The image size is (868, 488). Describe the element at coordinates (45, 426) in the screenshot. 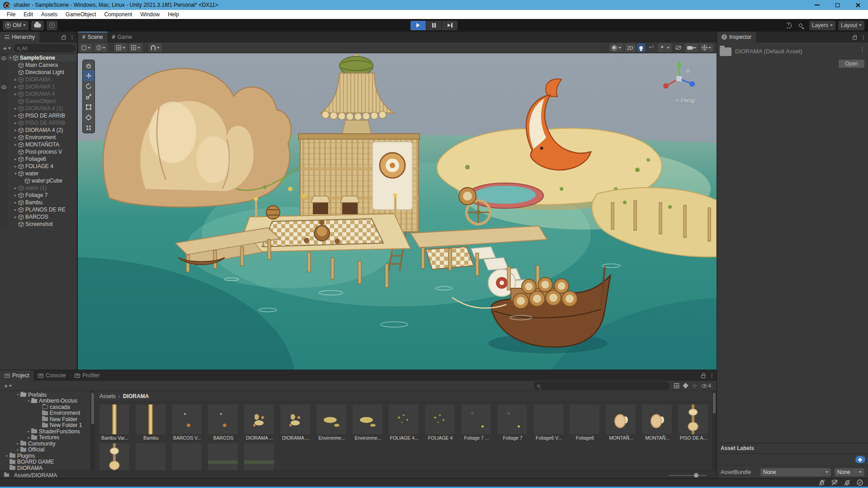

I see `folder-tree-item: New Folder 1` at that location.